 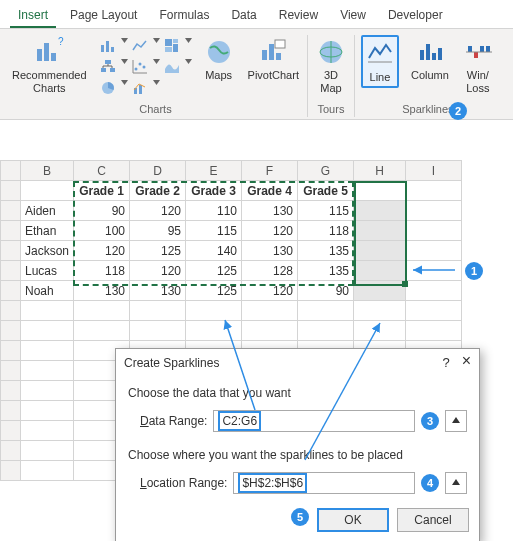 I want to click on location-range-input: $H$2:$H$6, so click(x=324, y=483).